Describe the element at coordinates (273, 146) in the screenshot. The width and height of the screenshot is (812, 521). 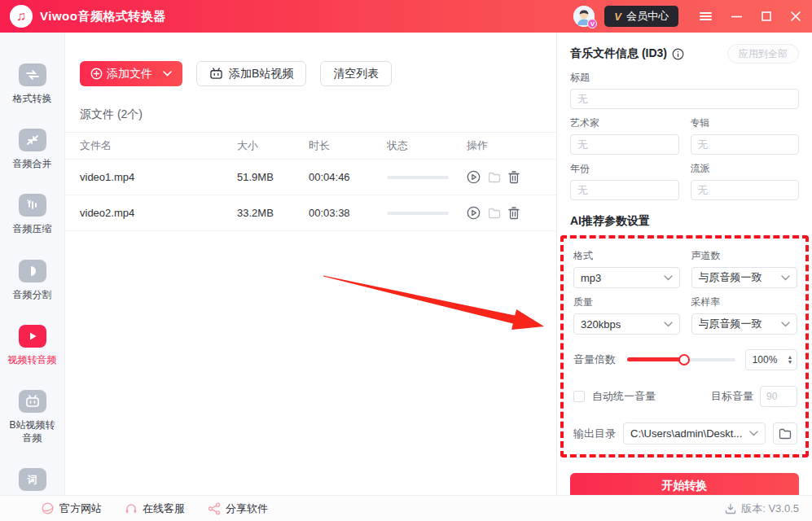
I see `col-size: 大小` at that location.